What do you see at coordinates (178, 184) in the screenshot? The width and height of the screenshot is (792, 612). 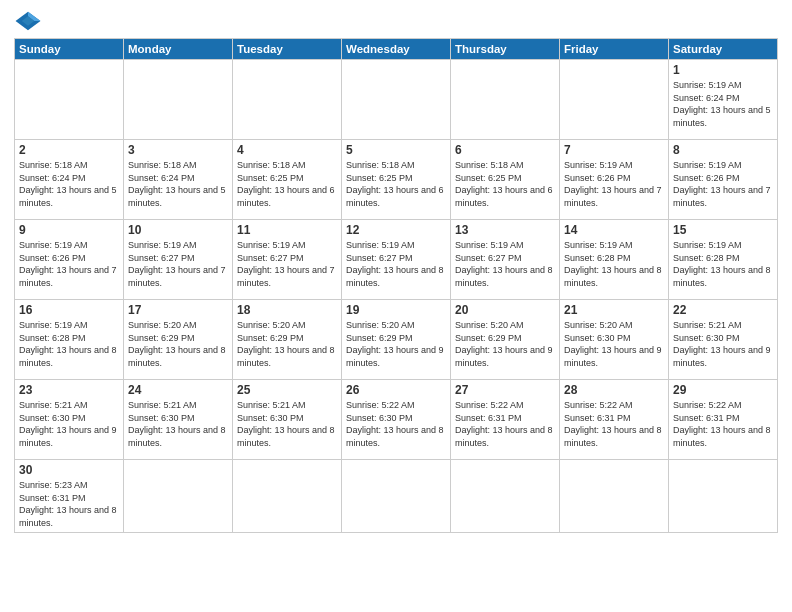 I see `day-info: Sunrise: 5:18 AM Sunset: 6:24 PM Dayligh…` at bounding box center [178, 184].